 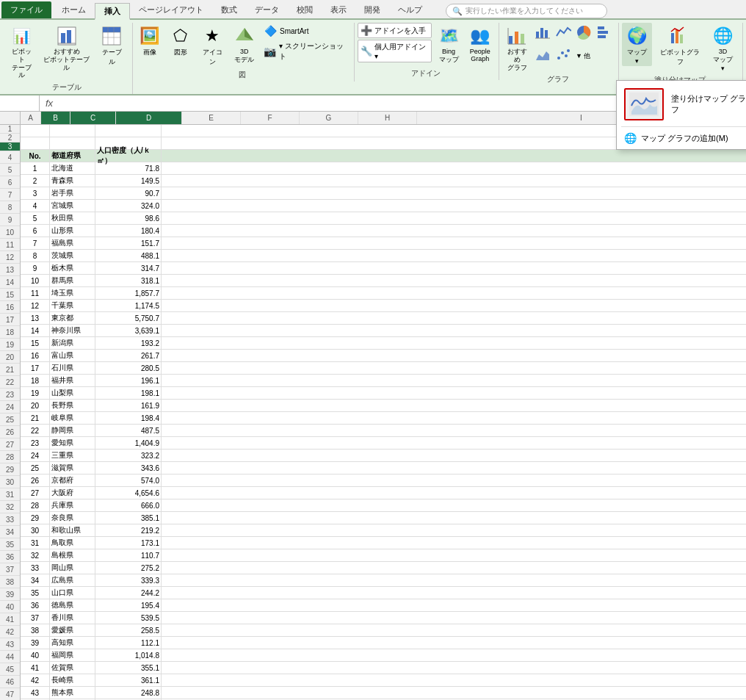 I want to click on bar-chart-button, so click(x=604, y=34).